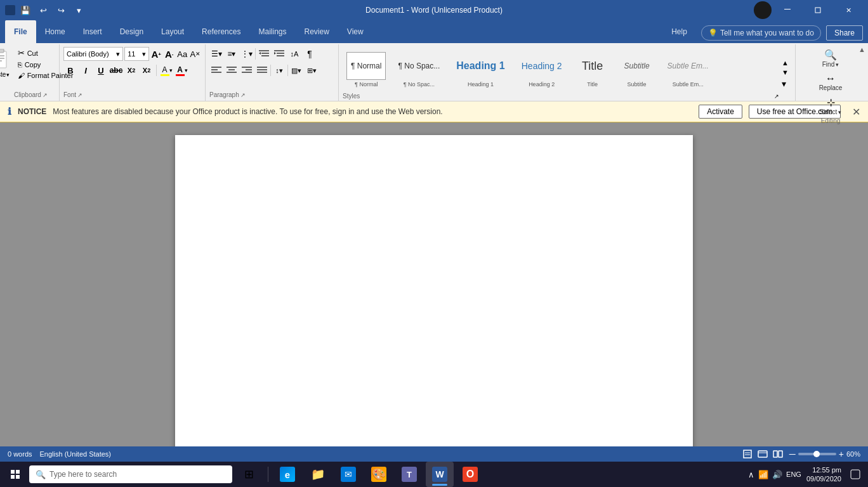  Describe the element at coordinates (831, 82) in the screenshot. I see `replace-button: ↔ Replace` at that location.